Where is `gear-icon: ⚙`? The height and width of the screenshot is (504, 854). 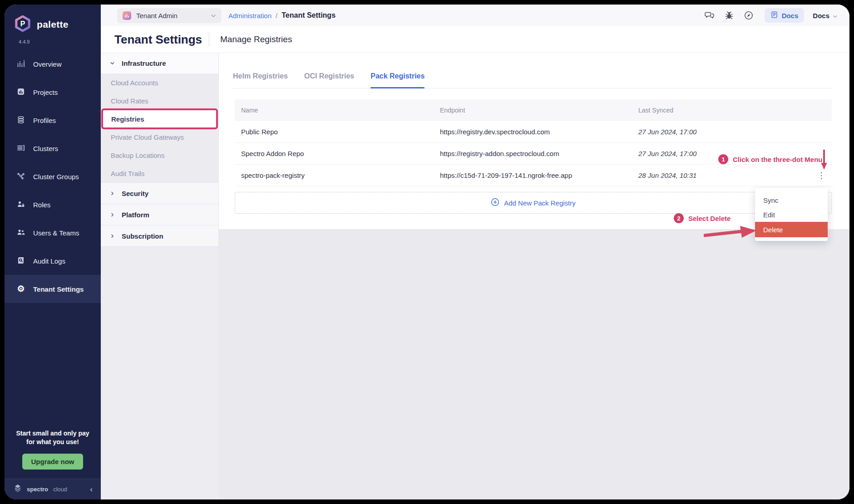
gear-icon: ⚙ is located at coordinates (21, 289).